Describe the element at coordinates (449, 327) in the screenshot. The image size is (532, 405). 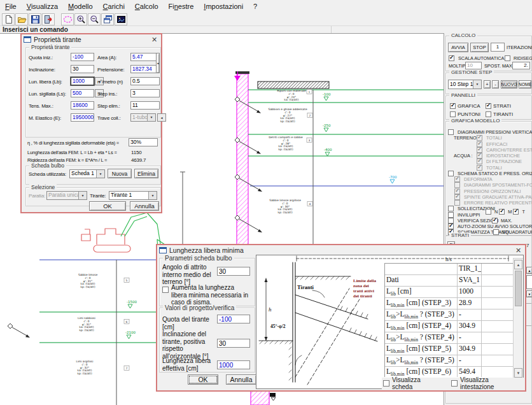
I see `table-row: Llib,min [cm] (STEP_4)304.9` at that location.